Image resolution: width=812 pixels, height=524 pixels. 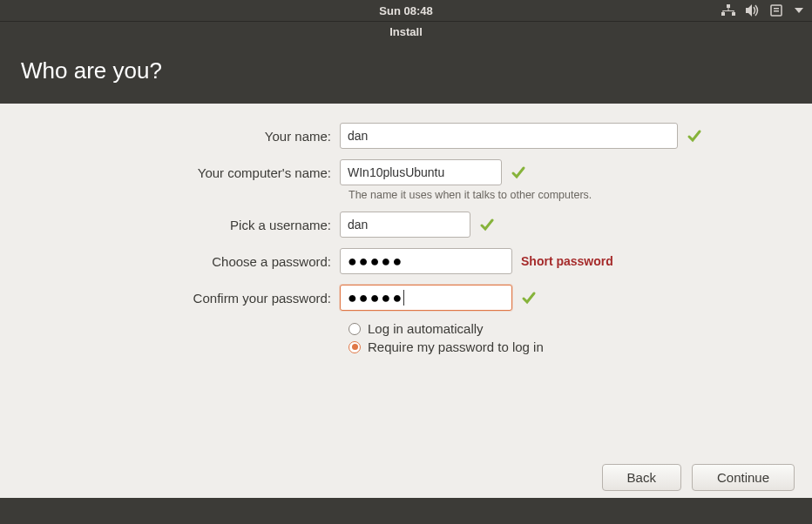 I want to click on username-label: Pick a username:, so click(x=183, y=225).